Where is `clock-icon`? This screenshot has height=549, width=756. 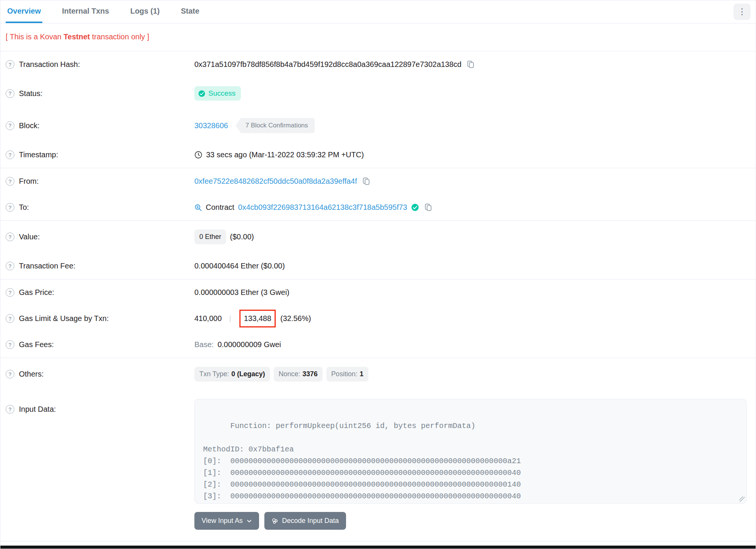 clock-icon is located at coordinates (198, 155).